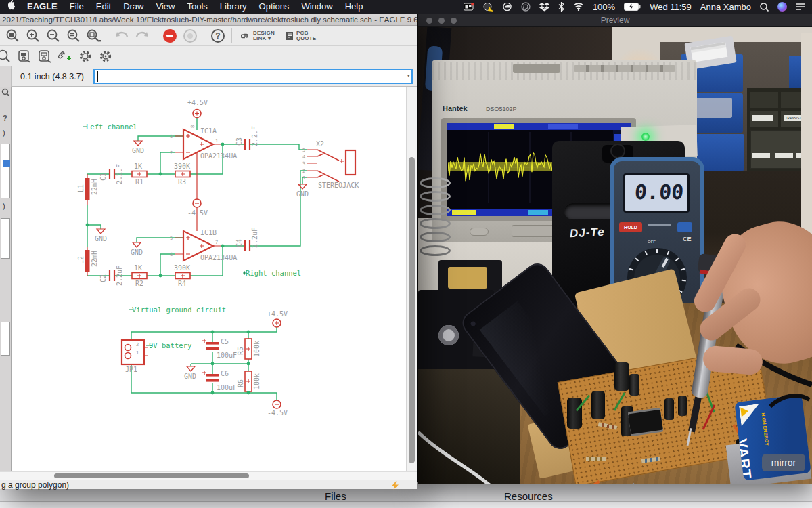 This screenshot has height=508, width=812. Describe the element at coordinates (208, 475) in the screenshot. I see `horizontal-scrollbar` at that location.